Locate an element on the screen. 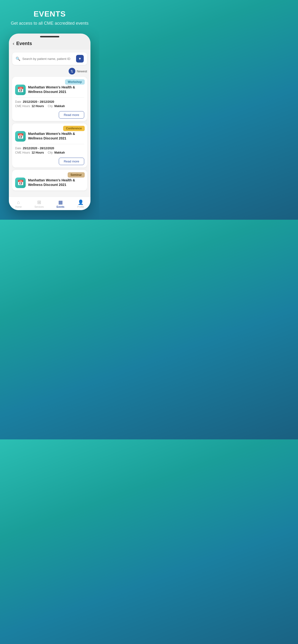 The height and width of the screenshot is (644, 298). event-meta-row-1: CME Hours 12 Hours City Makkah is located at coordinates (50, 106).